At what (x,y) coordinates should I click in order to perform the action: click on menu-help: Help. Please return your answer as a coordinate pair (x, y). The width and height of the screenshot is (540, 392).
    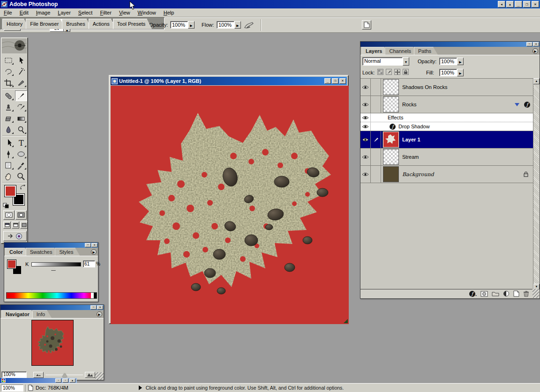
    Looking at the image, I should click on (169, 13).